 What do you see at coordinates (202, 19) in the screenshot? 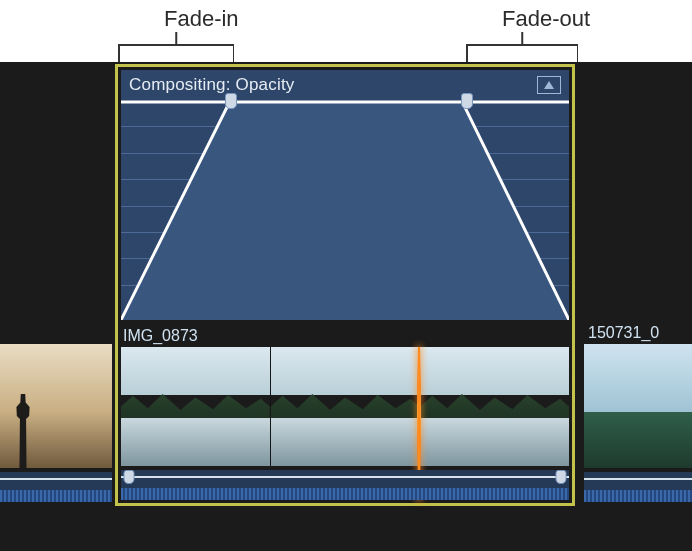
I see `label-fade-in: Fade-in` at bounding box center [202, 19].